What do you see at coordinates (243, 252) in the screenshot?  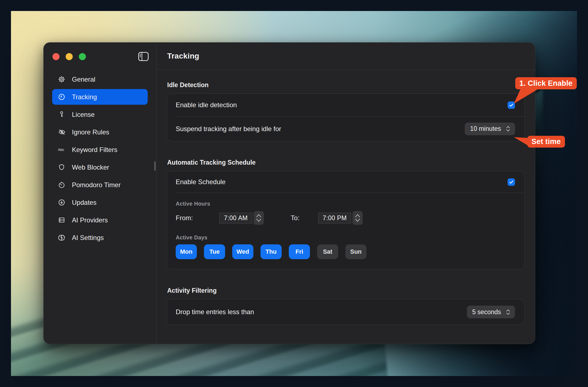 I see `day-wed-button: Wed` at bounding box center [243, 252].